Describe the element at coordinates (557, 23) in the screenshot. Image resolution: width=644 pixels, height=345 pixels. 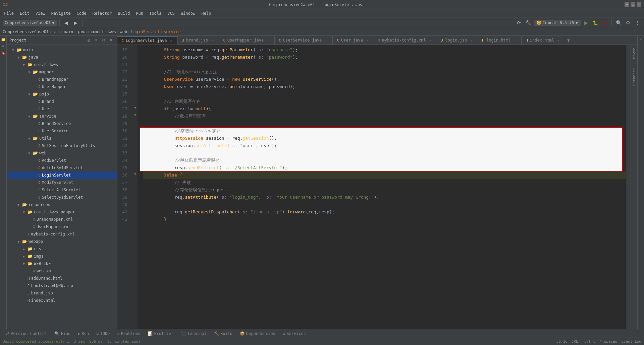
I see `tomcat-selector: 🐱 Tomcat 8.5.75 ▼` at that location.